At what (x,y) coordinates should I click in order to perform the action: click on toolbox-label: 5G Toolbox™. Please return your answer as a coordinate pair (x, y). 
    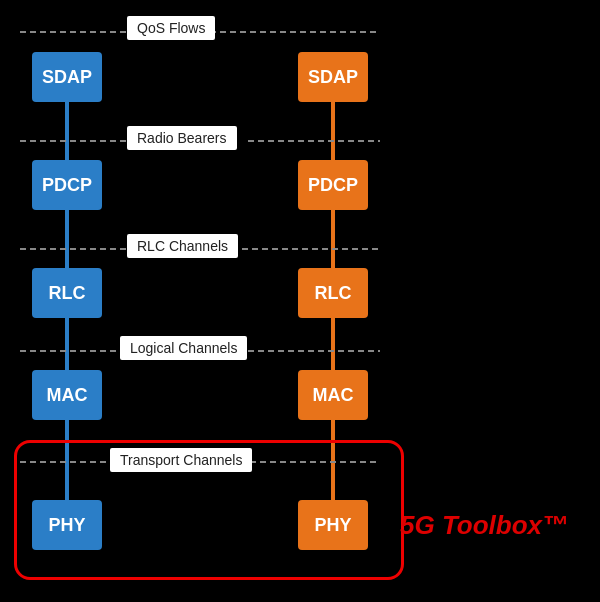
    Looking at the image, I should click on (484, 526).